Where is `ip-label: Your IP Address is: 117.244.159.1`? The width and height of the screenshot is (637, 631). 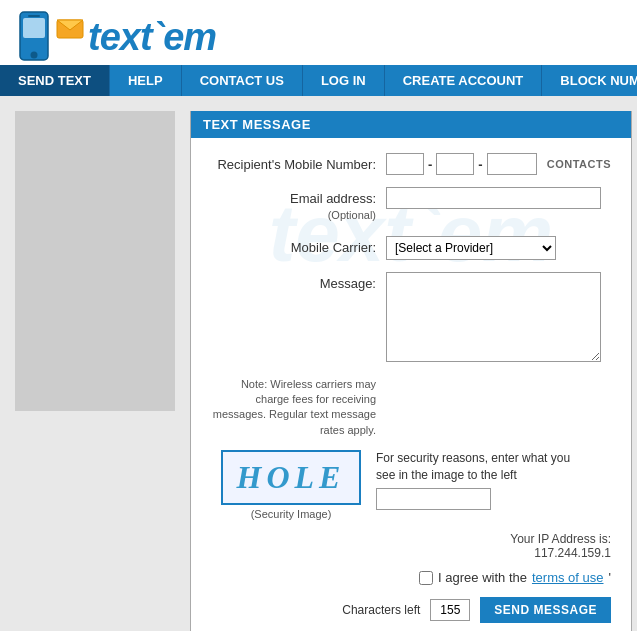
ip-label: Your IP Address is: 117.244.159.1 is located at coordinates (560, 546).